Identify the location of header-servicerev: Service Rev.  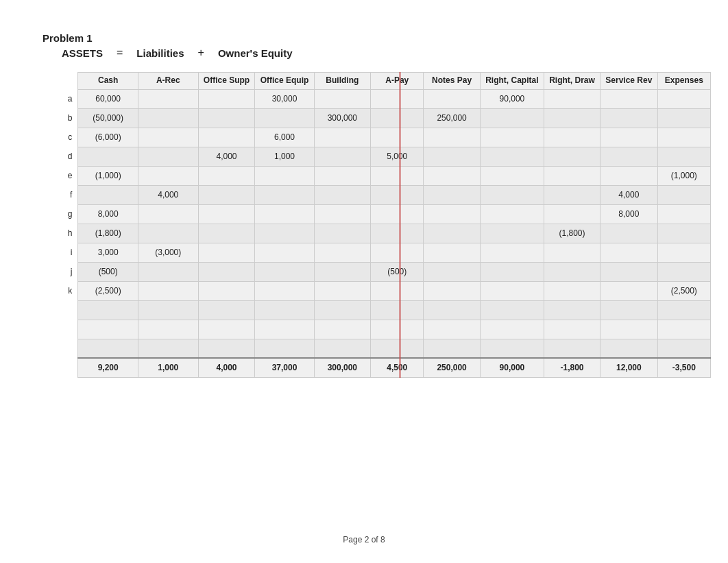
(629, 81).